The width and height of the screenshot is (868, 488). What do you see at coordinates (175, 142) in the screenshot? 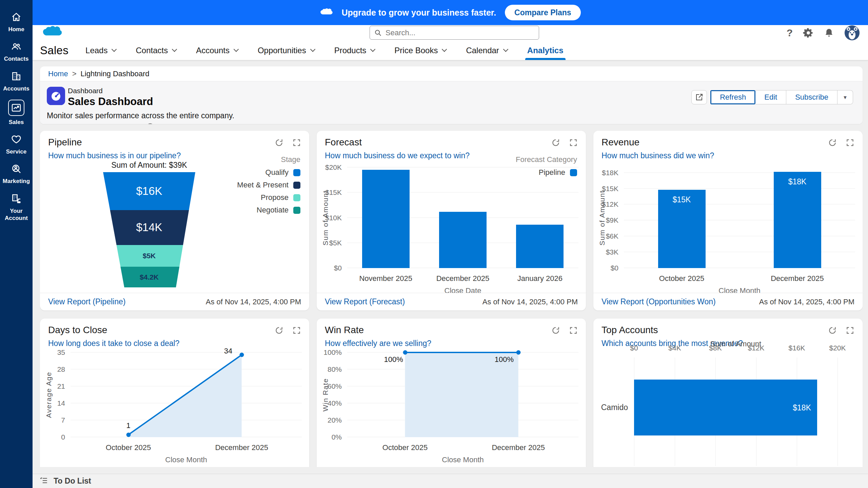
I see `card-title: Pipeline` at bounding box center [175, 142].